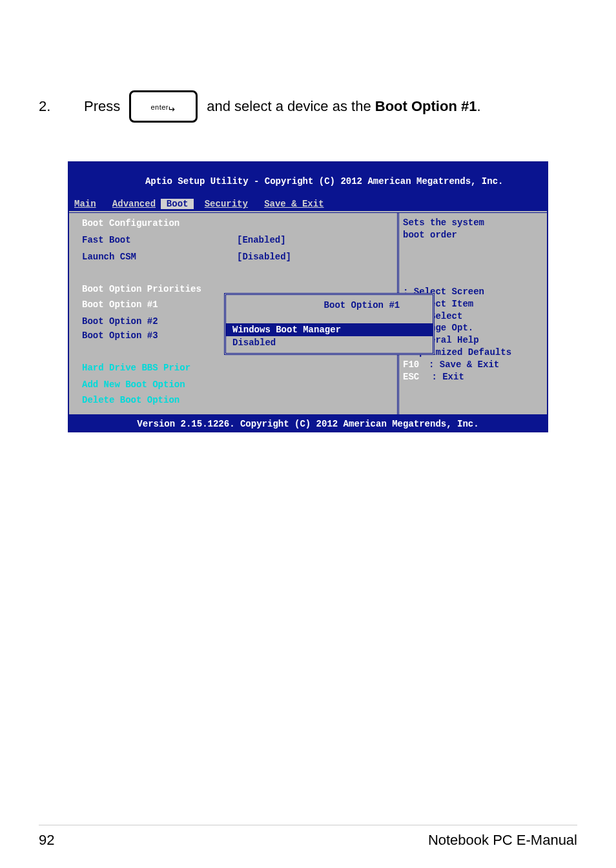  What do you see at coordinates (226, 204) in the screenshot?
I see `tab-security: Security` at bounding box center [226, 204].